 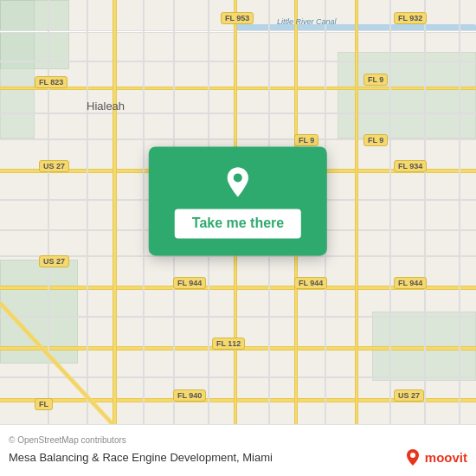 What do you see at coordinates (357, 212) in the screenshot?
I see `street-v-fl9` at bounding box center [357, 212].